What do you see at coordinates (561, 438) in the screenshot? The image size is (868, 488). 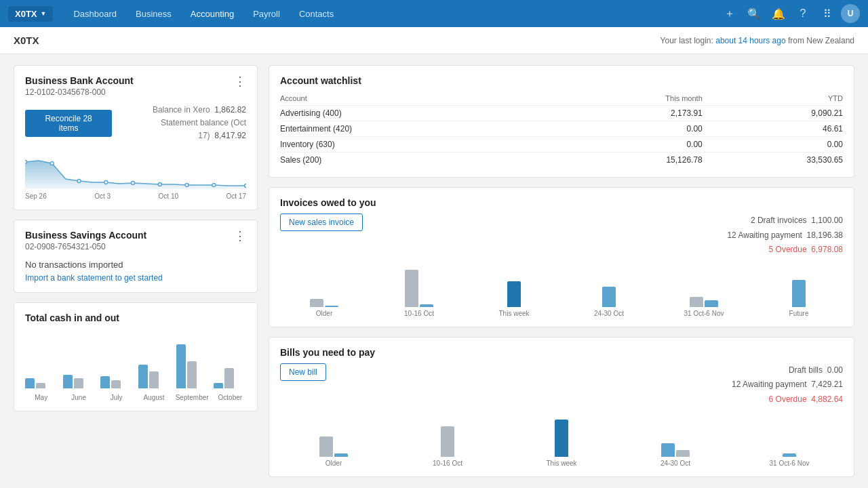 I see `bill-bars-thisweek` at bounding box center [561, 438].